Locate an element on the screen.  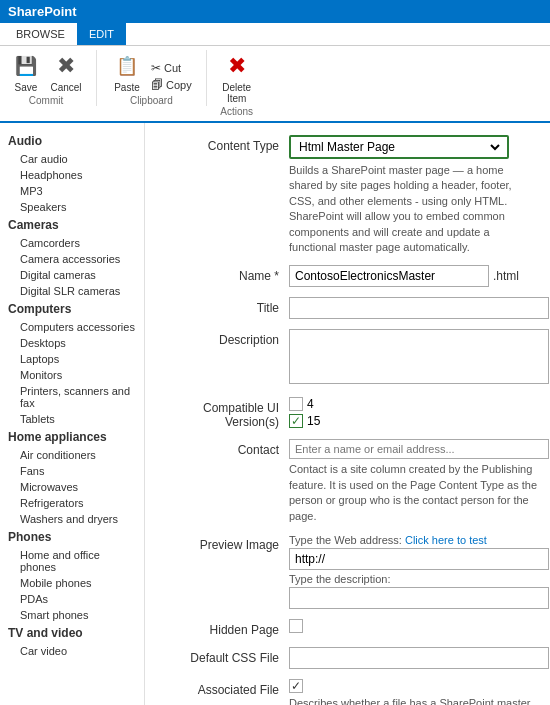
default-css-input is located at coordinates (419, 658).